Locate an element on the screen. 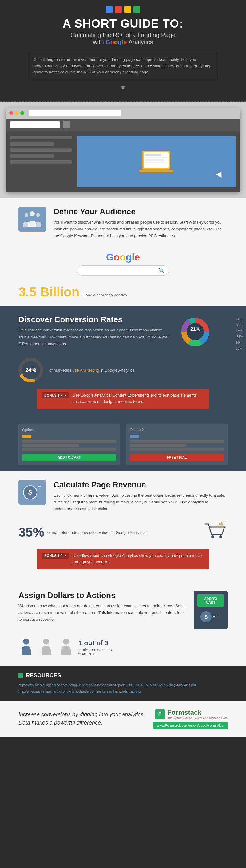 This screenshot has height=868, width=246. assign-body: When you know what customers are doing, … is located at coordinates (103, 613).